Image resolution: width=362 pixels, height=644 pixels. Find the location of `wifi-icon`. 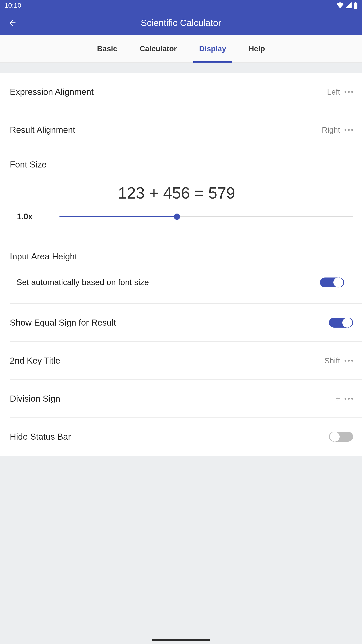

wifi-icon is located at coordinates (340, 6).